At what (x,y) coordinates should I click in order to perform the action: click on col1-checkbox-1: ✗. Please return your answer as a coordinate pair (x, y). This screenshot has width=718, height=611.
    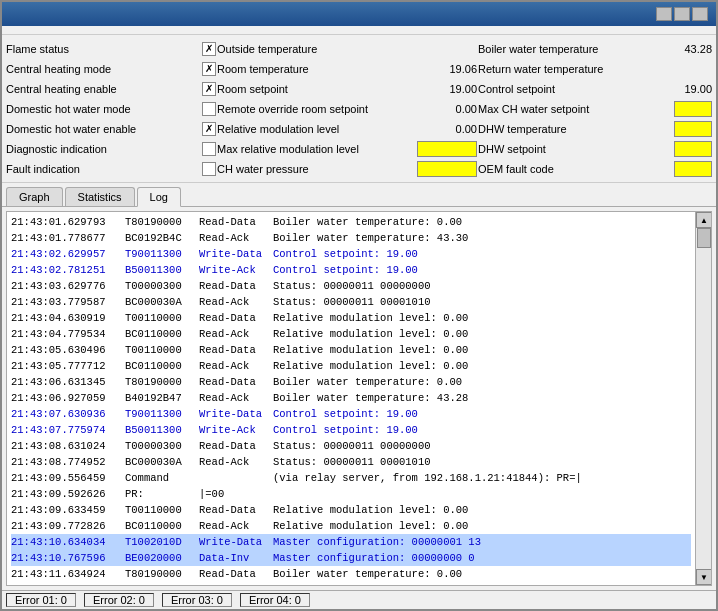
    Looking at the image, I should click on (209, 69).